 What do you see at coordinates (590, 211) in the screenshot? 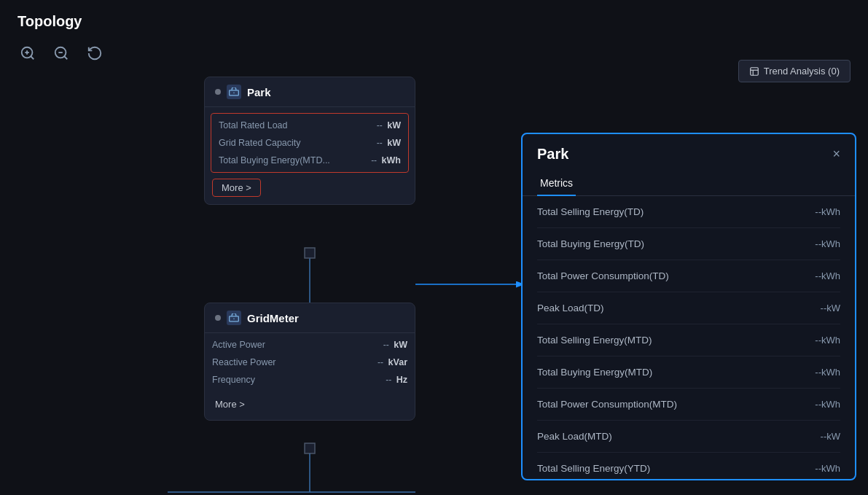
I see `panel-metric-label-0: Total Selling Energy(TD)` at bounding box center [590, 211].